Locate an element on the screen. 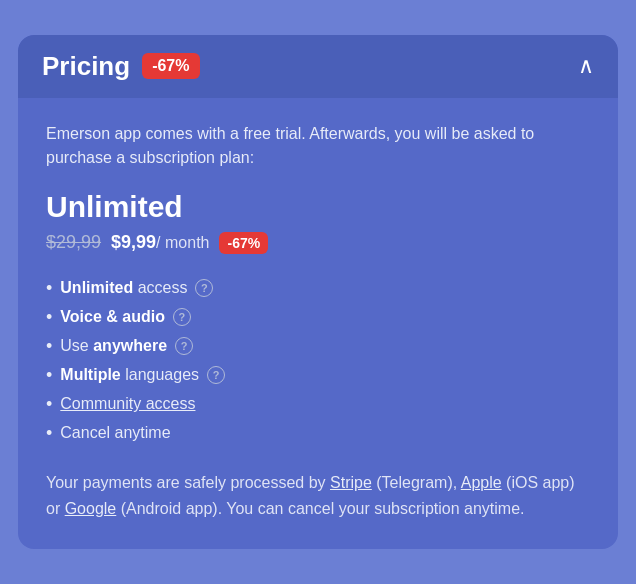  footer-text: Your payments are safely processed by St… is located at coordinates (318, 496).